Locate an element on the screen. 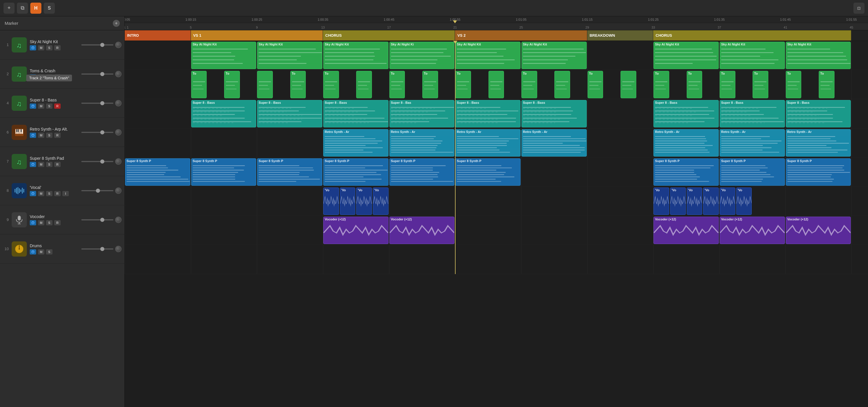 Image resolution: width=868 pixels, height=407 pixels. duplicate-button: ⧉ is located at coordinates (22, 8).